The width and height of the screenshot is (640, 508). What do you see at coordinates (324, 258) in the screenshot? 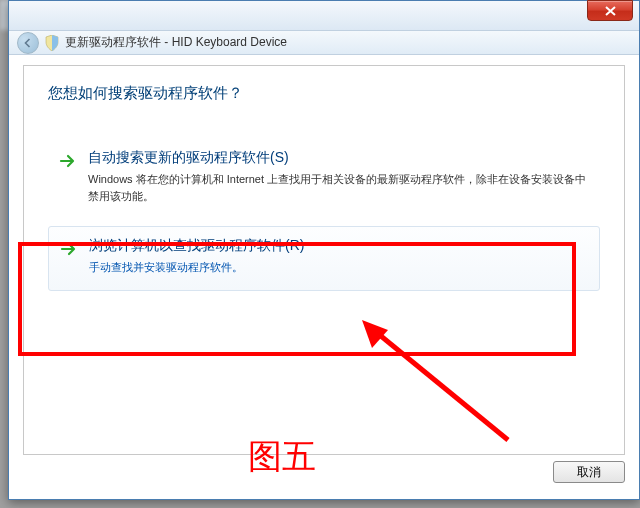
I see `option-browse-computer: 浏览计算机以查找驱动程序软件(R) 手动查找并安装驱动程序软件。` at bounding box center [324, 258].